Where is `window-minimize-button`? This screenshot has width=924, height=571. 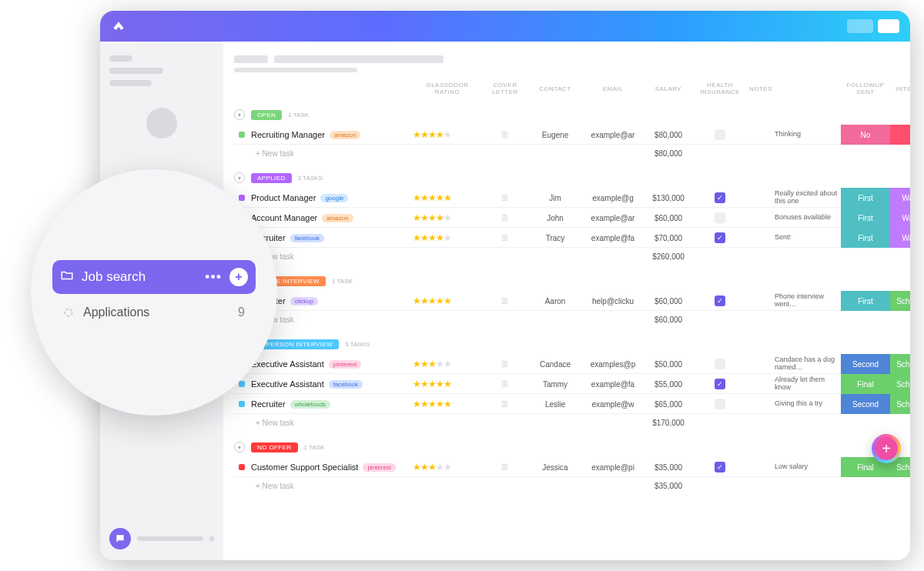
window-minimize-button is located at coordinates (860, 26).